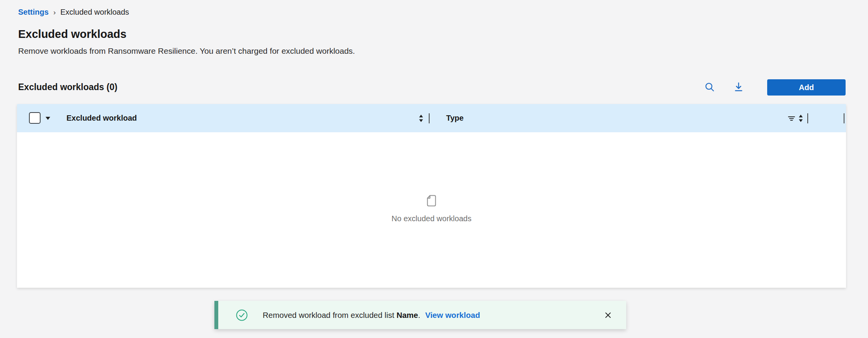 Image resolution: width=868 pixels, height=338 pixels. Describe the element at coordinates (330, 315) in the screenshot. I see `toast-message-prefix: Removed workload from excluded list` at that location.